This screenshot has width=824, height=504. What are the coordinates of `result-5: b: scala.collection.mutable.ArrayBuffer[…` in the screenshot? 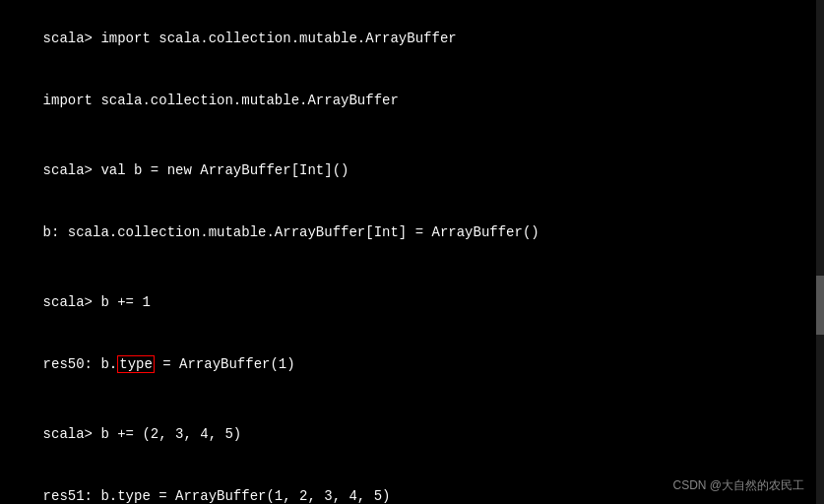 It's located at (291, 232).